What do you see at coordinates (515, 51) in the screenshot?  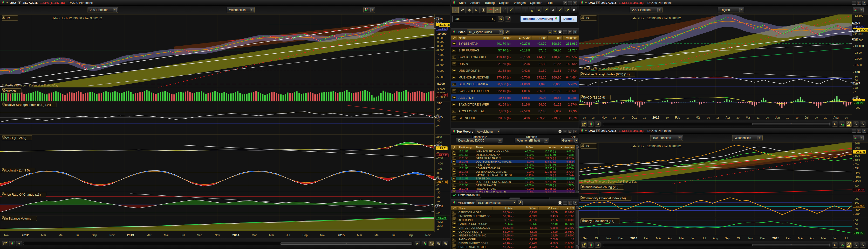 I see `watchlist-row: BNP PARIBAS57,10 (c)+0,18%57,4556,8011.7…` at bounding box center [515, 51].